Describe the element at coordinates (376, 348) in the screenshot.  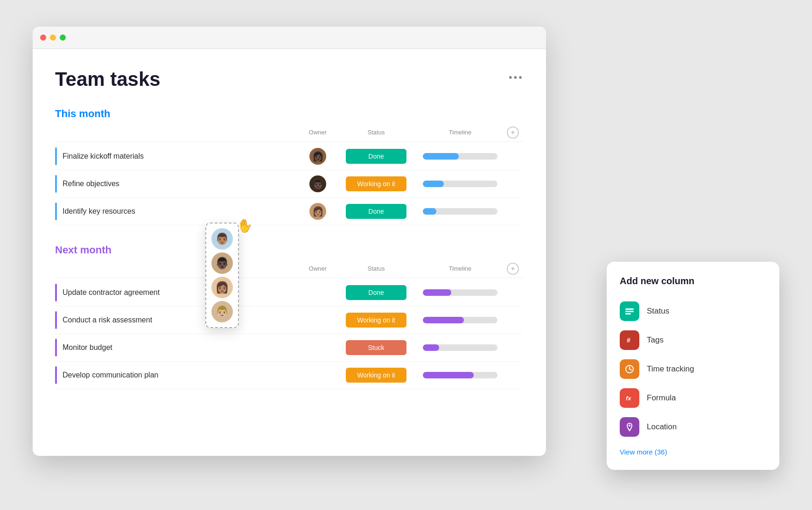
I see `status-cell: Stuck` at that location.